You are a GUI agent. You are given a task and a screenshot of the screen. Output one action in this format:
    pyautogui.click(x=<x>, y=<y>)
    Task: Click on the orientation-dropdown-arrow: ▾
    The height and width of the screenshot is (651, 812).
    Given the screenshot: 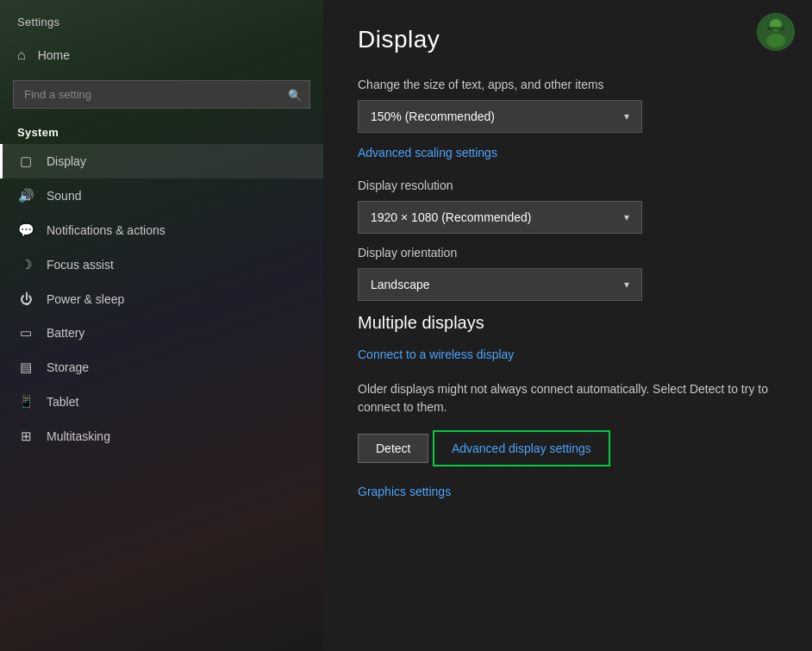 What is the action you would take?
    pyautogui.click(x=627, y=285)
    